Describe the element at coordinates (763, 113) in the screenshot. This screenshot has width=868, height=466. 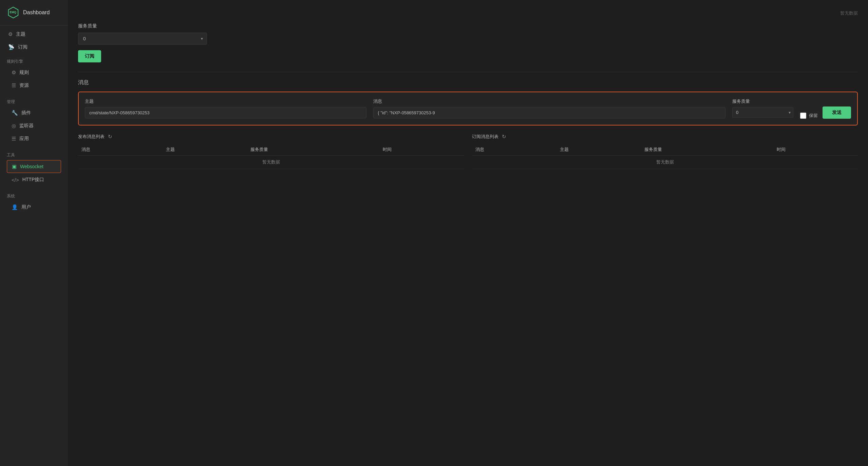
I see `qos-compose-select: 0 1 2` at that location.